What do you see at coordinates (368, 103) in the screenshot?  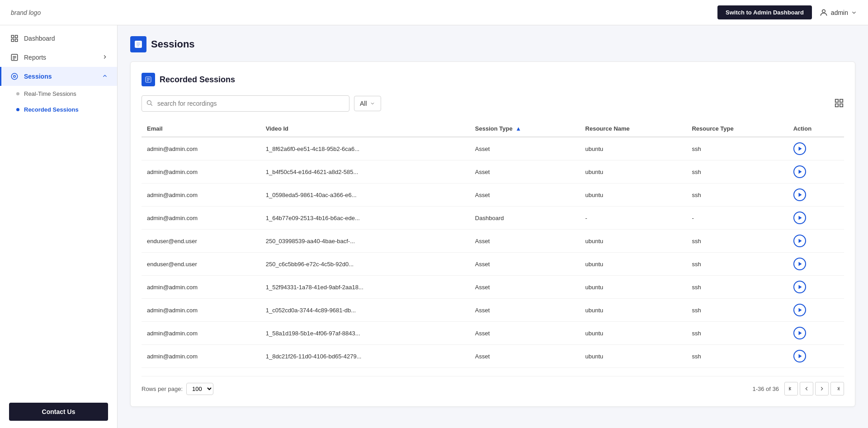 I see `filter-dropdown: All` at bounding box center [368, 103].